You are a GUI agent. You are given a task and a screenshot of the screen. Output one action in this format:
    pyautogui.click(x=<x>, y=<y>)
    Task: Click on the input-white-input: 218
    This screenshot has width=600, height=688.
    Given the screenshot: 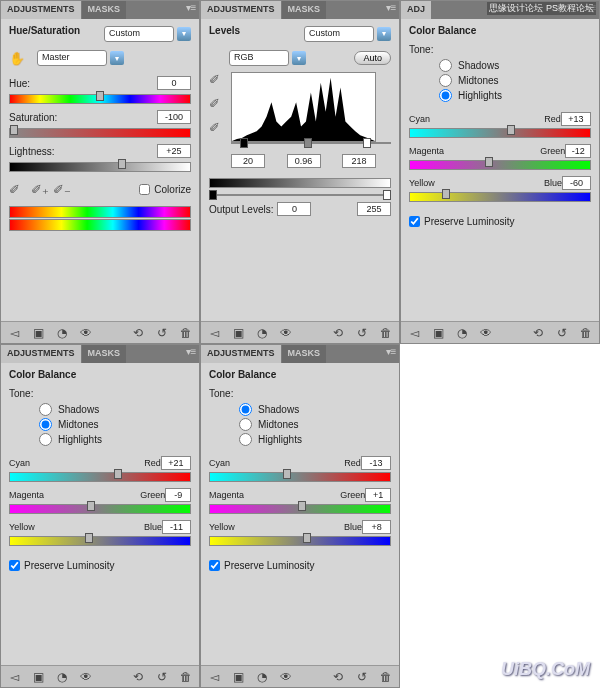 What is the action you would take?
    pyautogui.click(x=359, y=161)
    